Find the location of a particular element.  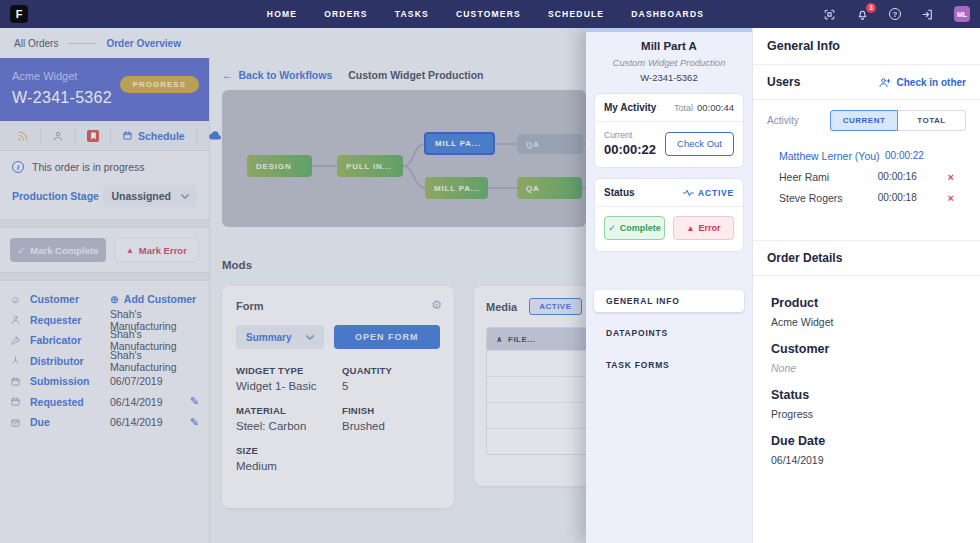

nav-item-schedule: SCHEDULE is located at coordinates (576, 14).